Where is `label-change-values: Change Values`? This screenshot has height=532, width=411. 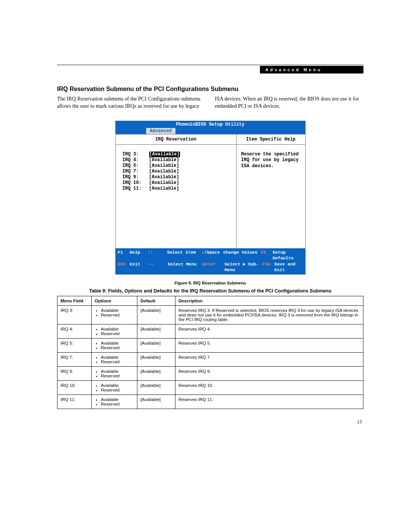 label-change-values: Change Values is located at coordinates (242, 255).